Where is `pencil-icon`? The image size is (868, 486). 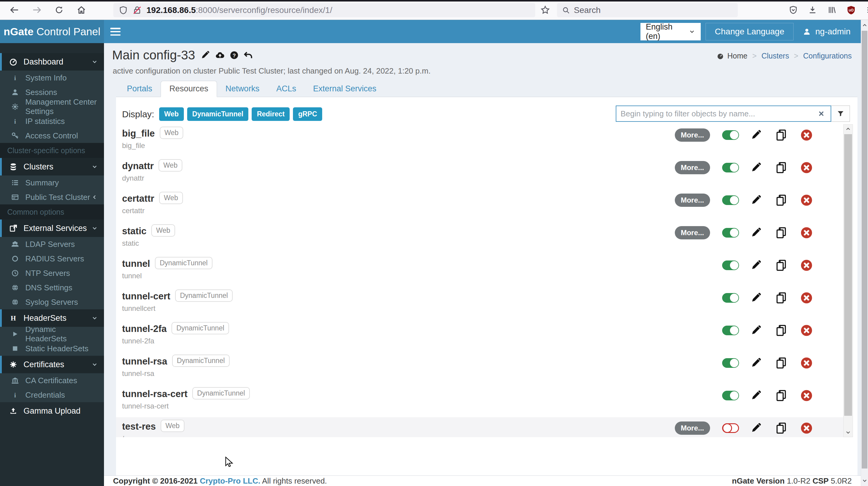
pencil-icon is located at coordinates (206, 55).